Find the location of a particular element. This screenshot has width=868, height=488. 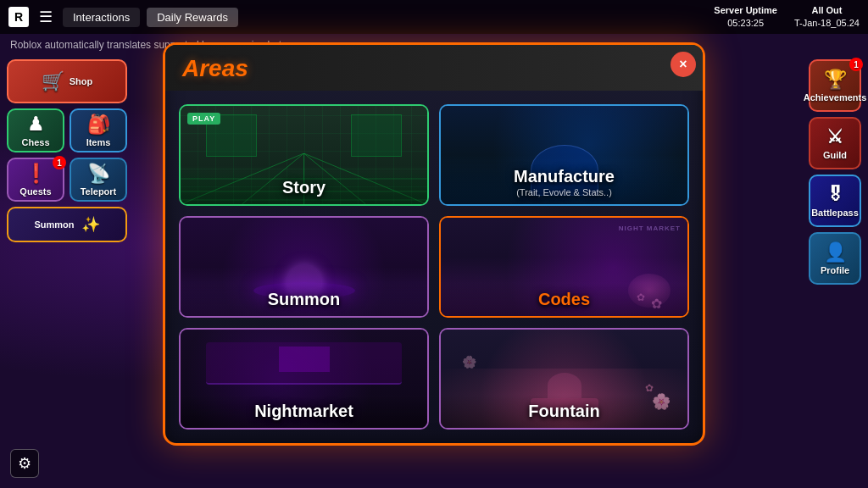

area-card-fountain: 🌸 ✿ 🌸 Fountain is located at coordinates (565, 379).